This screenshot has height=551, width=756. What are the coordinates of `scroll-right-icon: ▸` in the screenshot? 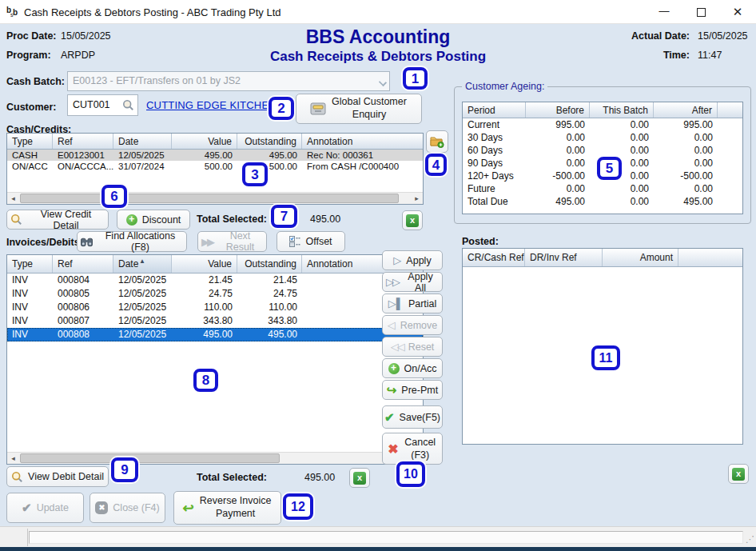 It's located at (417, 198).